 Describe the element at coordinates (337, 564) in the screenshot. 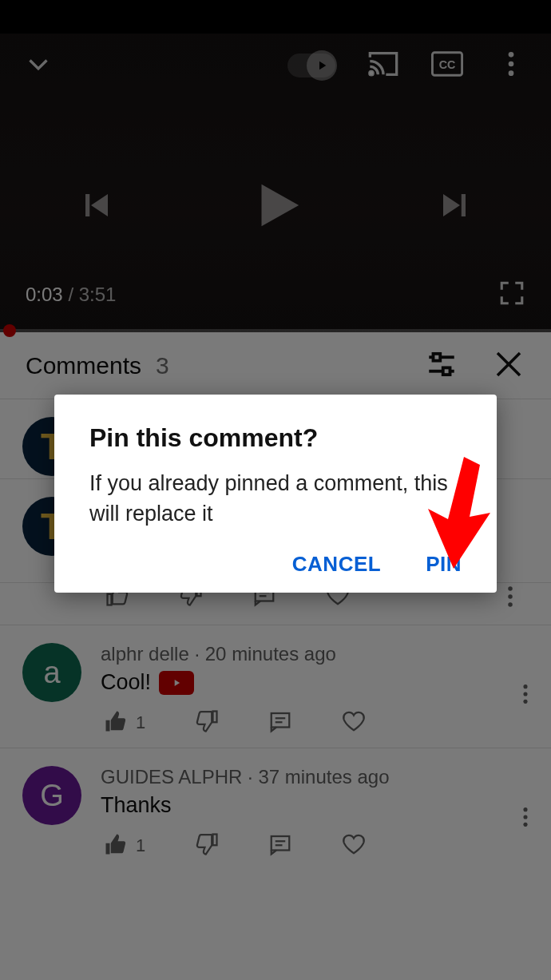

I see `cancel-button: CANCEL` at that location.